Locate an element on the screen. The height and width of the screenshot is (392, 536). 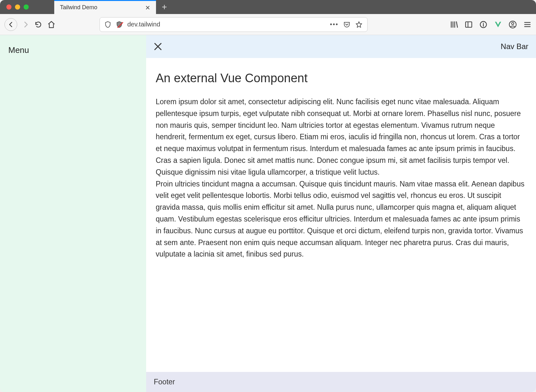
app-navbar: Nav Bar is located at coordinates (341, 47).